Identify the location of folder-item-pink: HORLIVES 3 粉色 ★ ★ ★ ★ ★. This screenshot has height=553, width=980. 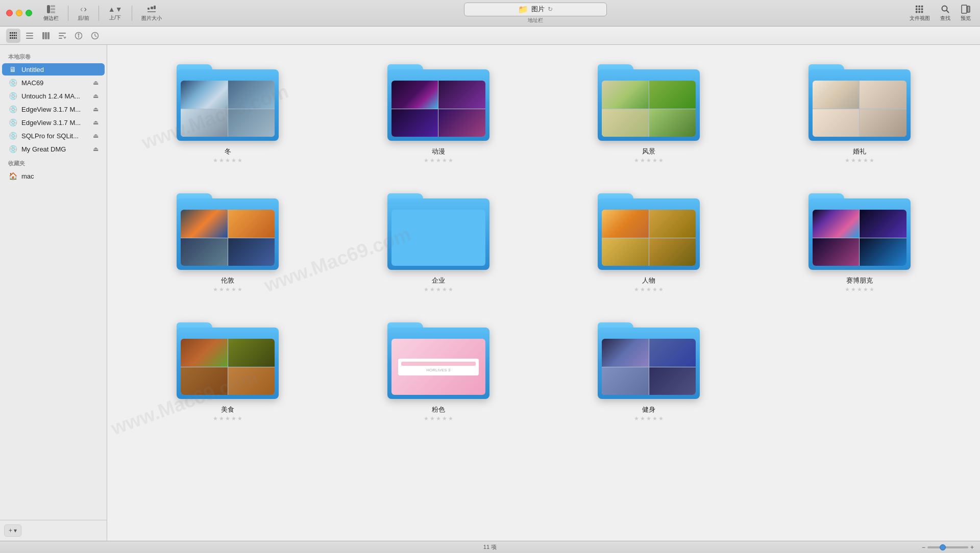
(439, 369).